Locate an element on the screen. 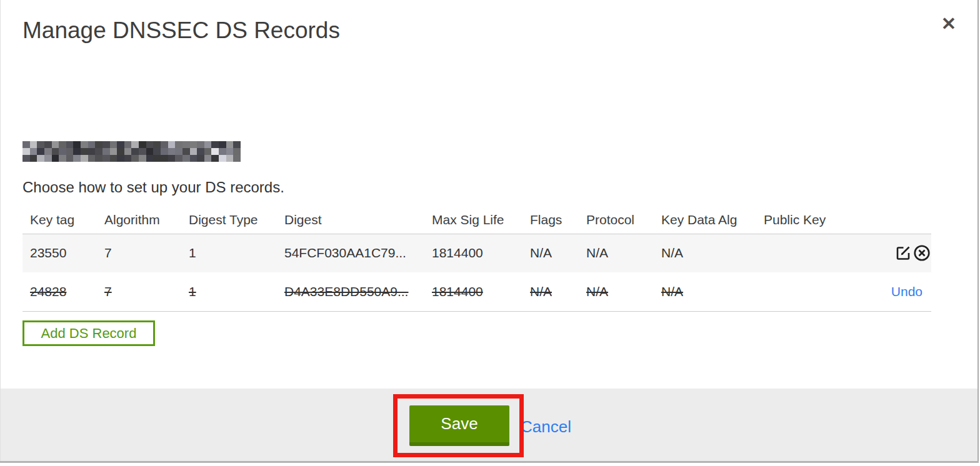 The height and width of the screenshot is (466, 980). cell-digest: 54FCF030AA1C79... is located at coordinates (351, 253).